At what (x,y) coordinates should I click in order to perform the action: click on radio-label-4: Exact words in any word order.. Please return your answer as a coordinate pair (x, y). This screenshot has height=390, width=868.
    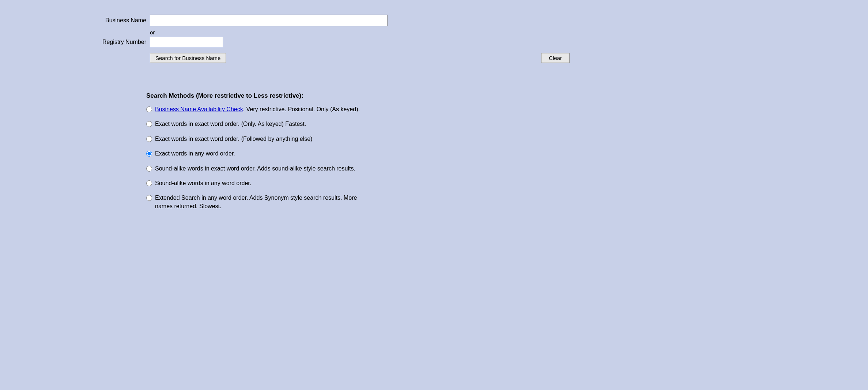
    Looking at the image, I should click on (195, 154).